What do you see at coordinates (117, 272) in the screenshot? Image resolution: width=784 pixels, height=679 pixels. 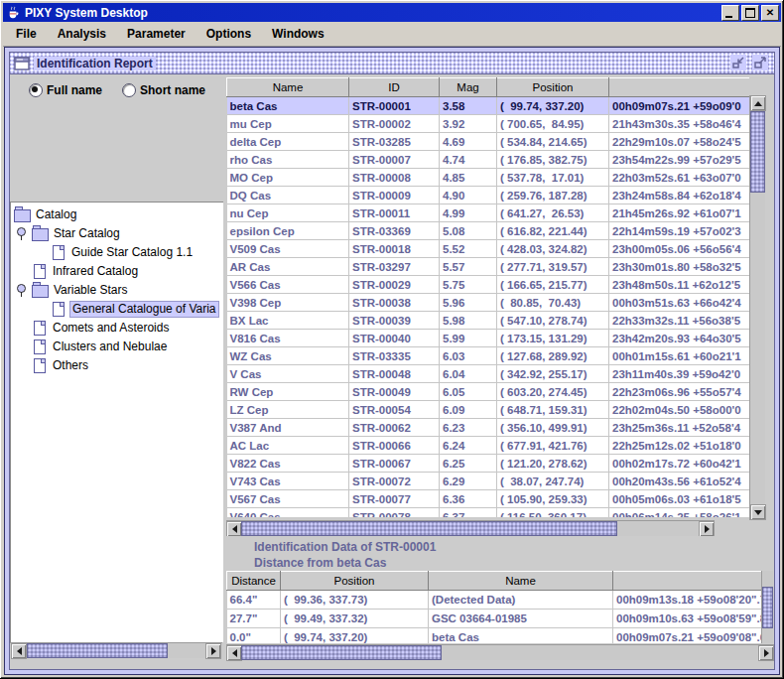 I see `tree-item-infrared-catalog: Infrared Catalog` at bounding box center [117, 272].